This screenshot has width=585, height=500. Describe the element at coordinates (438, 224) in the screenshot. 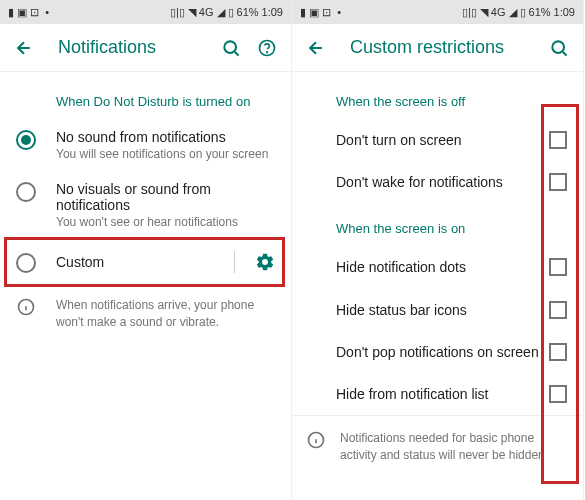

I see `section-header-screen-on: When the screen is on` at that location.